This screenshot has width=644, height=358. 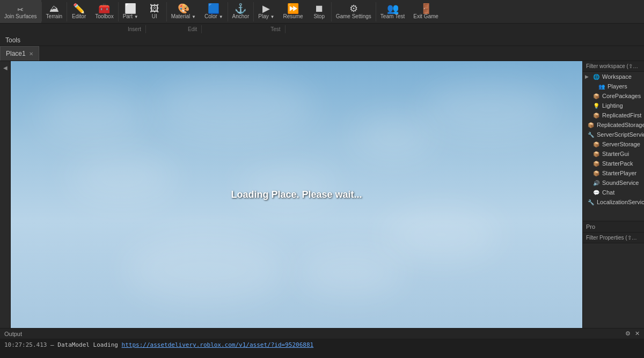 I want to click on exit-game-button: 🚪 Exit Game, so click(x=426, y=12).